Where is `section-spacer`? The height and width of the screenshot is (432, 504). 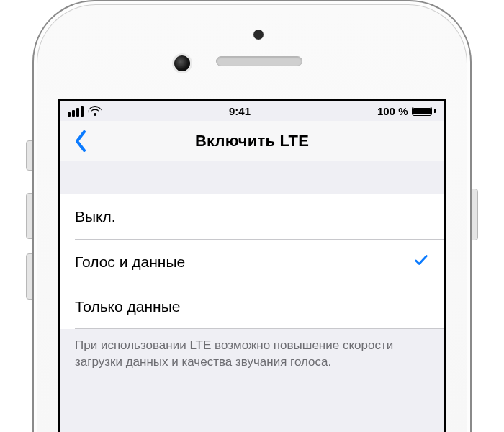 section-spacer is located at coordinates (252, 178).